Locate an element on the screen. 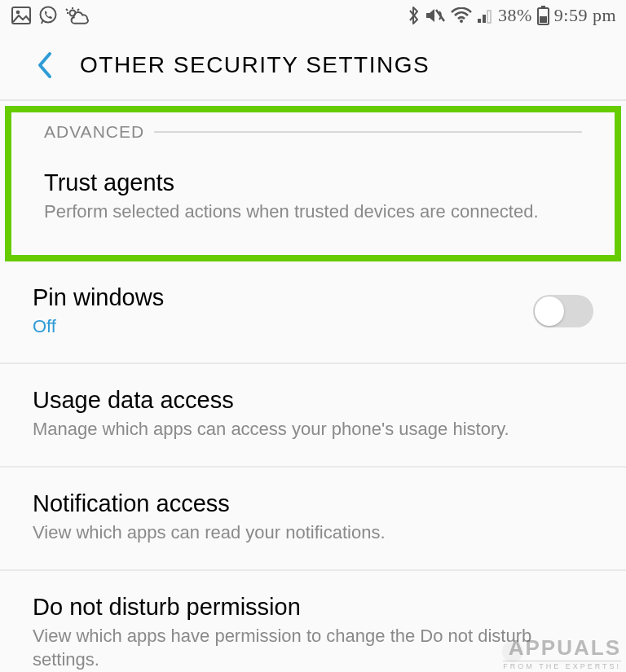 The height and width of the screenshot is (672, 626). status-bar: 38% 9:59 pm is located at coordinates (313, 15).